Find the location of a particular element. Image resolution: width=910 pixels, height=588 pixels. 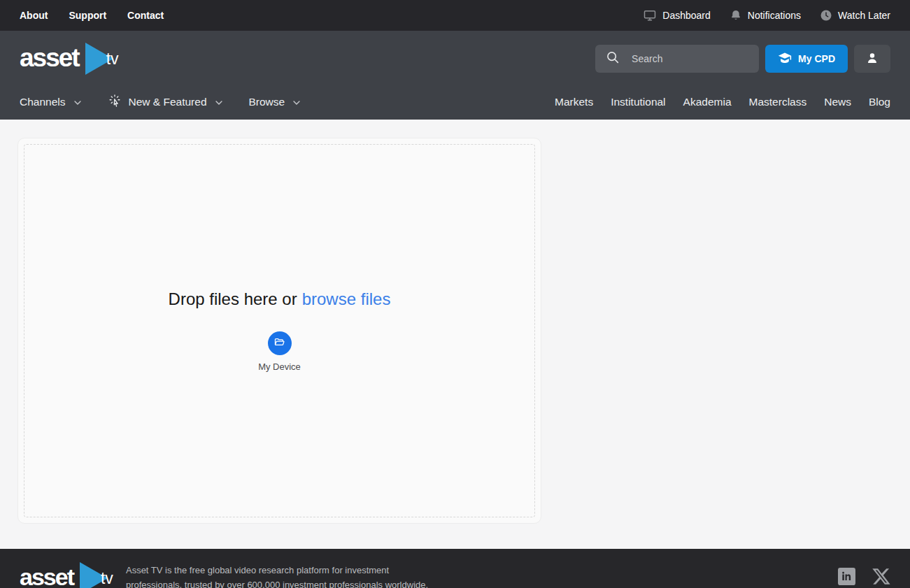

x-twitter-icon is located at coordinates (881, 578).